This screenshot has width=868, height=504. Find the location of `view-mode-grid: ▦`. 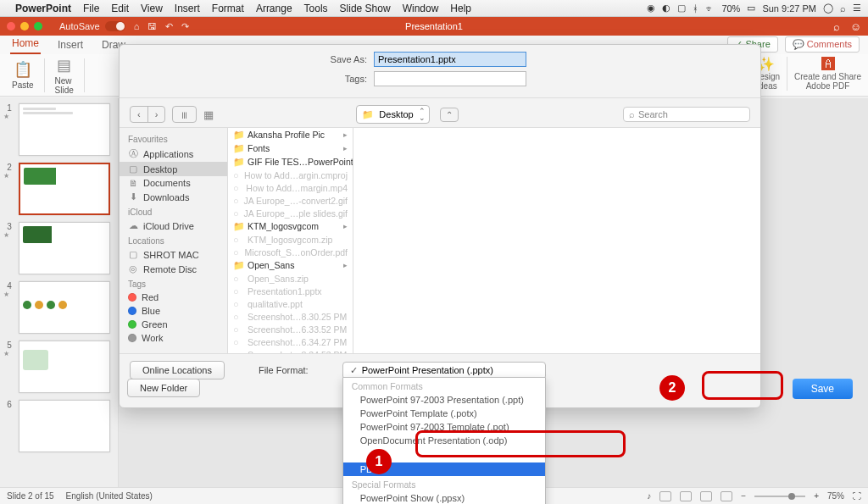

view-mode-grid: ▦ is located at coordinates (209, 115).